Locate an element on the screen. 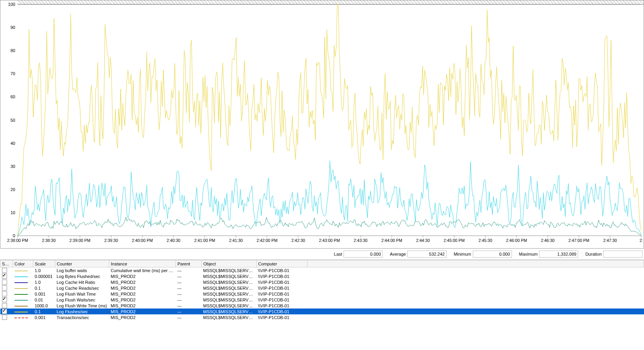 The height and width of the screenshot is (350, 644). svg-text: 80 is located at coordinates (13, 51).